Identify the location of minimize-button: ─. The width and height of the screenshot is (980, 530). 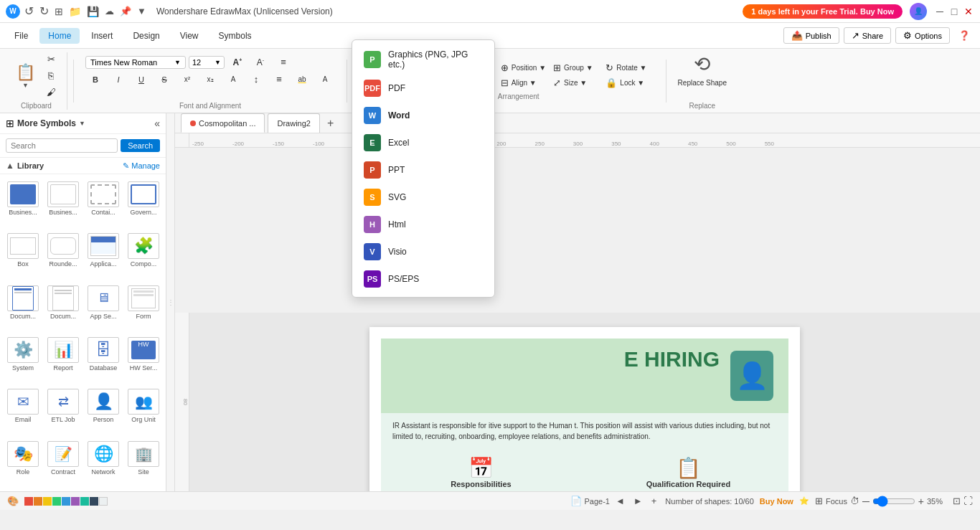
(940, 11).